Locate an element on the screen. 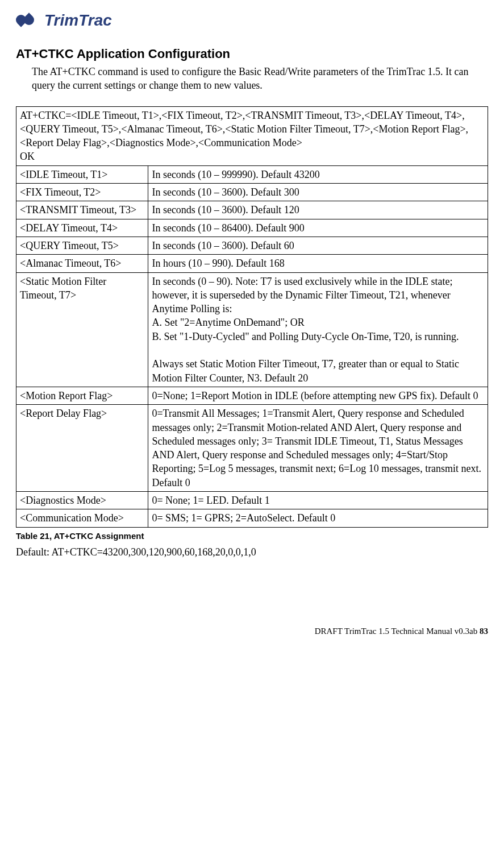  param-cell: <Report Delay Flag> is located at coordinates (82, 448).